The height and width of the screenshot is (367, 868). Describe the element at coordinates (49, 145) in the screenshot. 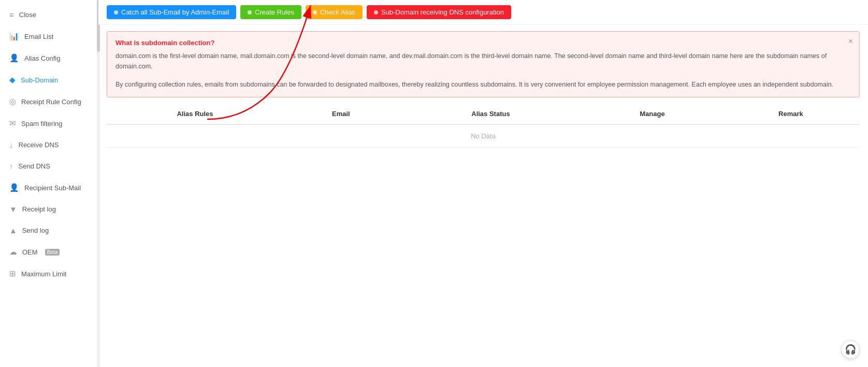

I see `sidebar-item-receive-dns: ↓Receive DNS` at that location.